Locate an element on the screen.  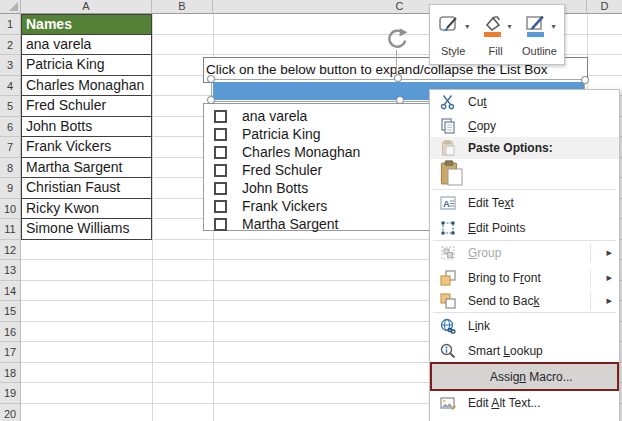
outline-icon is located at coordinates (536, 26).